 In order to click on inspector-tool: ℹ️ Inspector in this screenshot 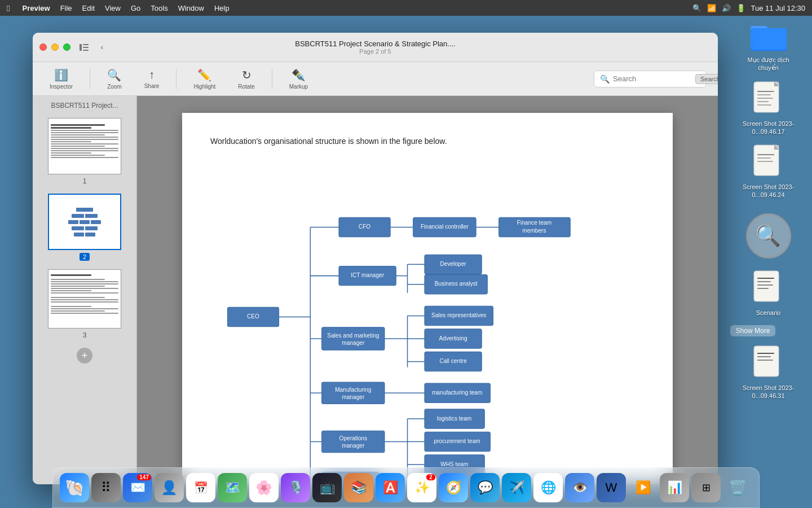, I will do `click(61, 79)`.